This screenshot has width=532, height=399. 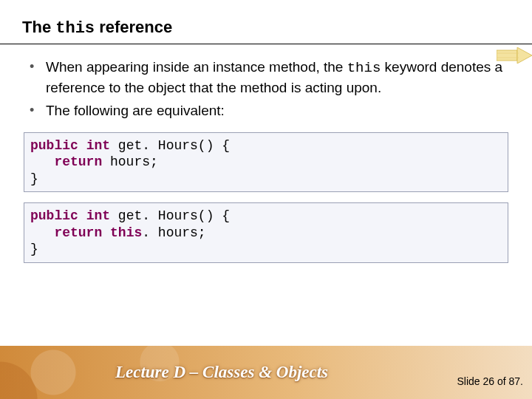 What do you see at coordinates (135, 111) in the screenshot?
I see `bullet-text-pre: The following are equivalent:` at bounding box center [135, 111].